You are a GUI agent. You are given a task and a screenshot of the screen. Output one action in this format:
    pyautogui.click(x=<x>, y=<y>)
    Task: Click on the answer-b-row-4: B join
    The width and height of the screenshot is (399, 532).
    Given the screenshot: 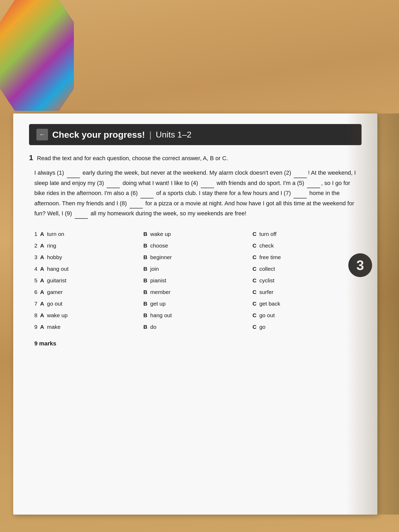 What is the action you would take?
    pyautogui.click(x=198, y=269)
    